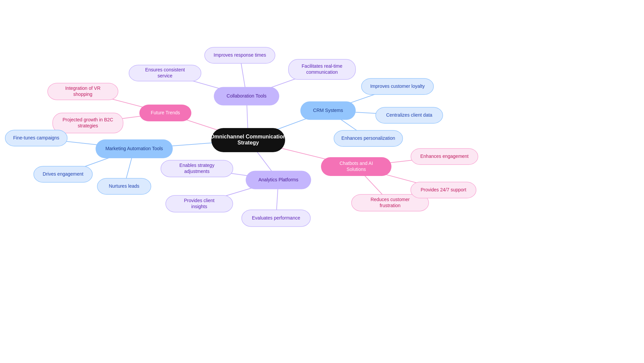 The height and width of the screenshot is (363, 644). Describe the element at coordinates (248, 137) in the screenshot. I see `svg-text: Omnichannel Communication` at that location.